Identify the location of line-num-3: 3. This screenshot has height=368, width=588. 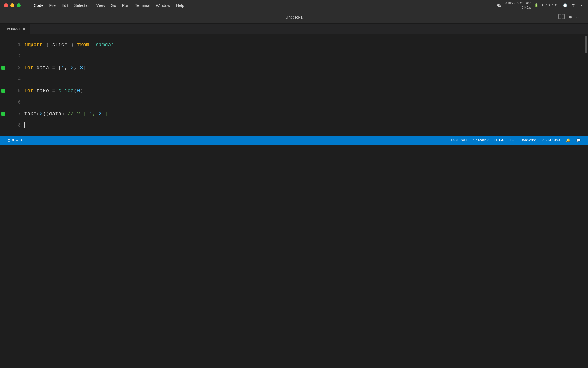
(19, 68).